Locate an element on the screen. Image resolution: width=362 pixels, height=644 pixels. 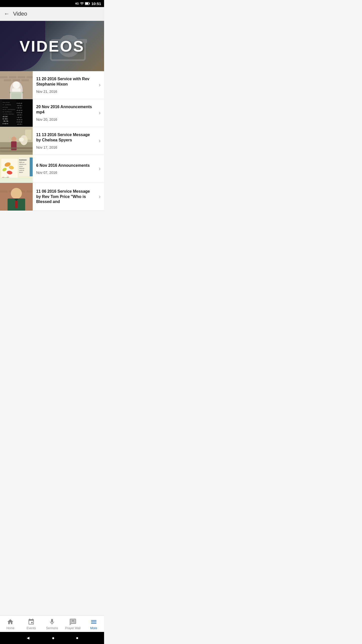
list-item: 11 13 2016 Service Message by Chelsea Sp… is located at coordinates (52, 141).